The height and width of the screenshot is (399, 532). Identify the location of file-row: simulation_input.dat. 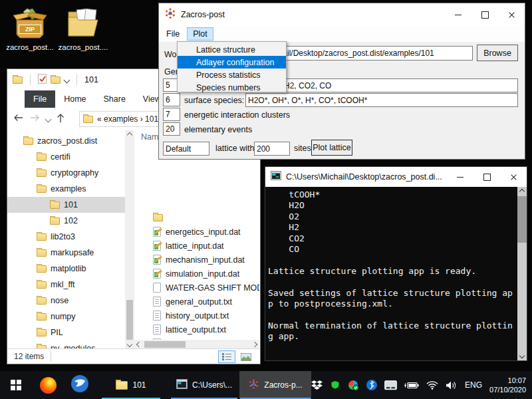
(197, 274).